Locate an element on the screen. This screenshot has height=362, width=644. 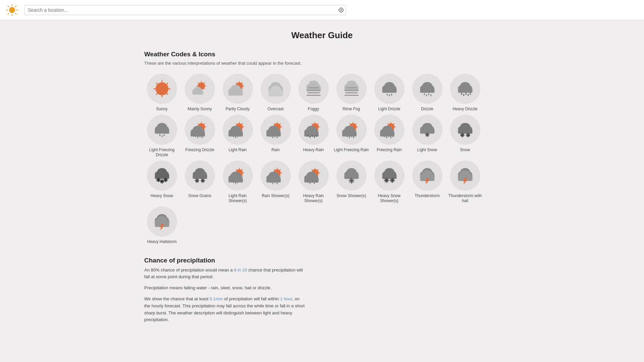
location-button is located at coordinates (341, 10).